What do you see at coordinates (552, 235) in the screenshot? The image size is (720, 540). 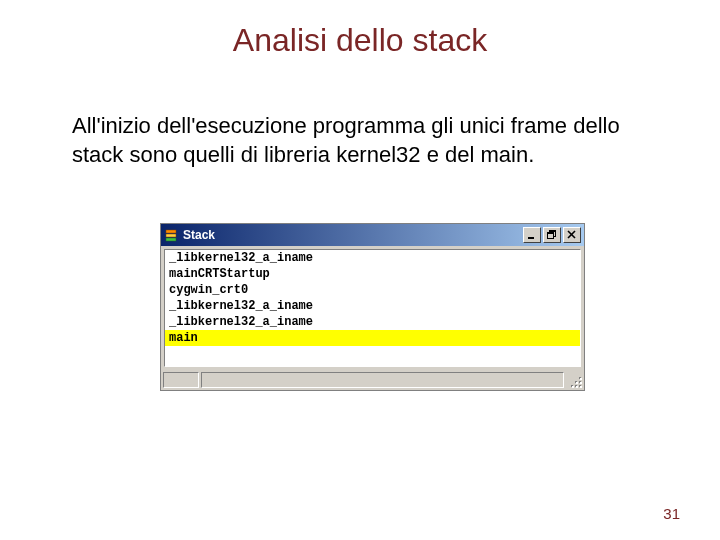 I see `titlebar-buttons` at bounding box center [552, 235].